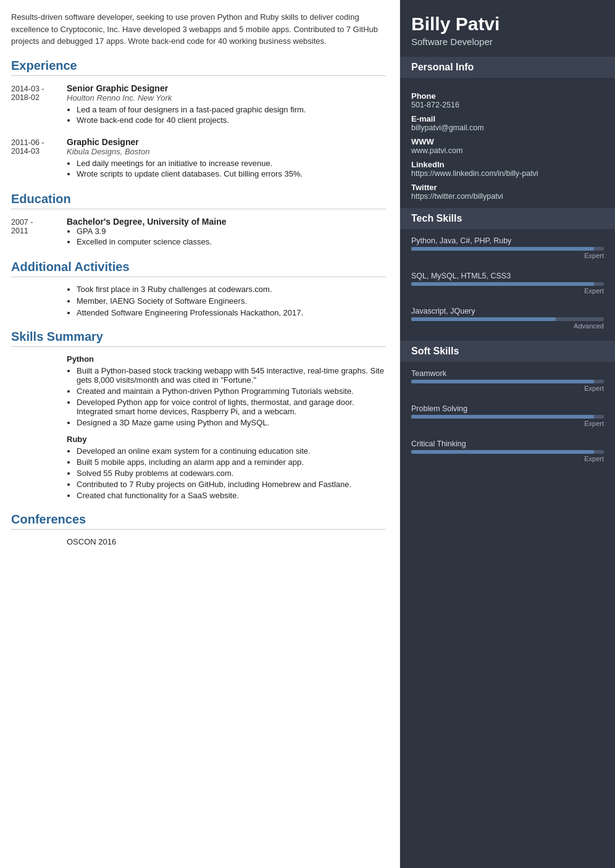 This screenshot has height=868, width=615. I want to click on edu-content-1: Bachelor's Degree, University of Maine G…, so click(226, 232).